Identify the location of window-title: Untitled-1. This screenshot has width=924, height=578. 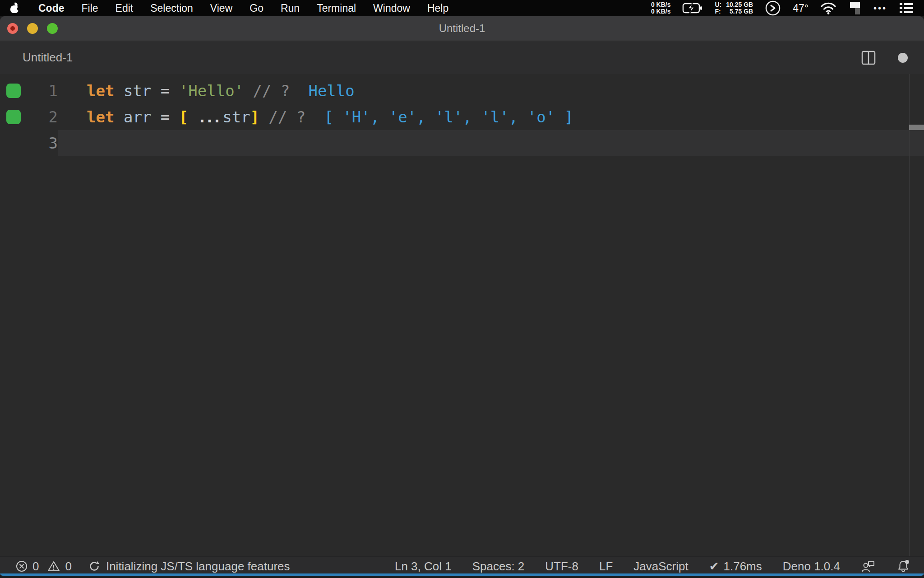
(462, 28).